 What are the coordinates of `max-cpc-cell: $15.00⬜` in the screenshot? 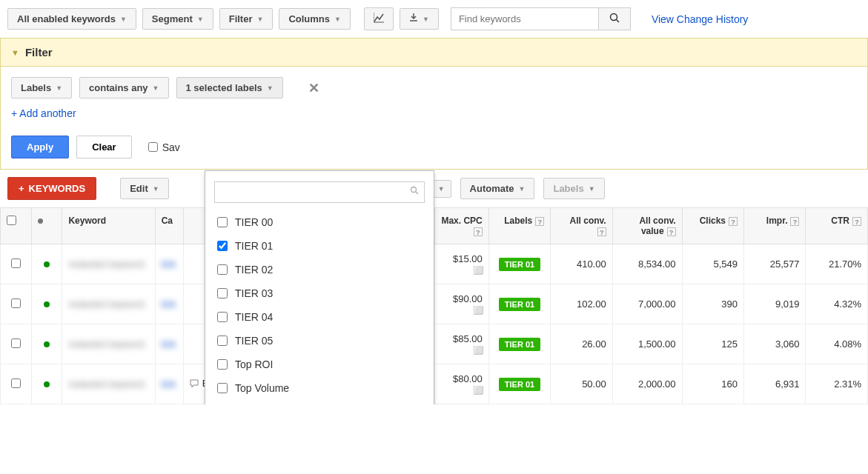 It's located at (461, 264).